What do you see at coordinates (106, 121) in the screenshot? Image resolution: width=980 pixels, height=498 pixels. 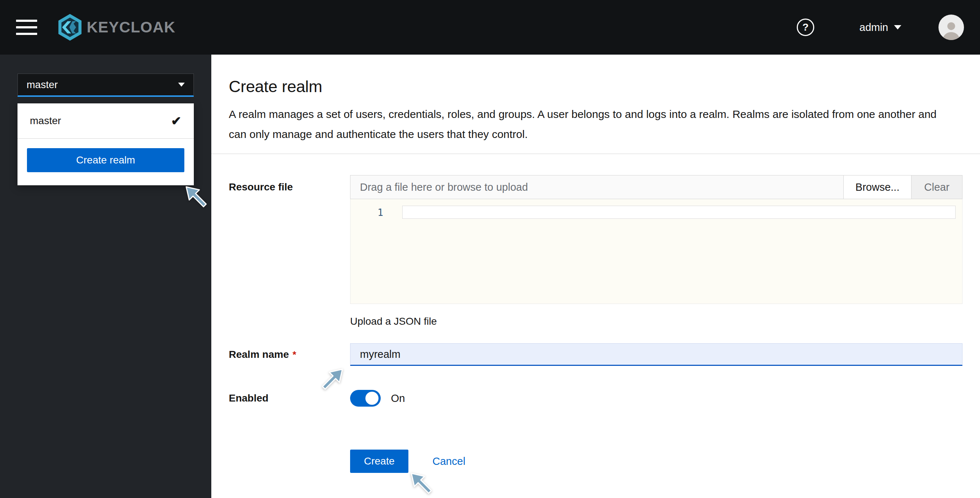 I see `realm-option-master: master ✔` at bounding box center [106, 121].